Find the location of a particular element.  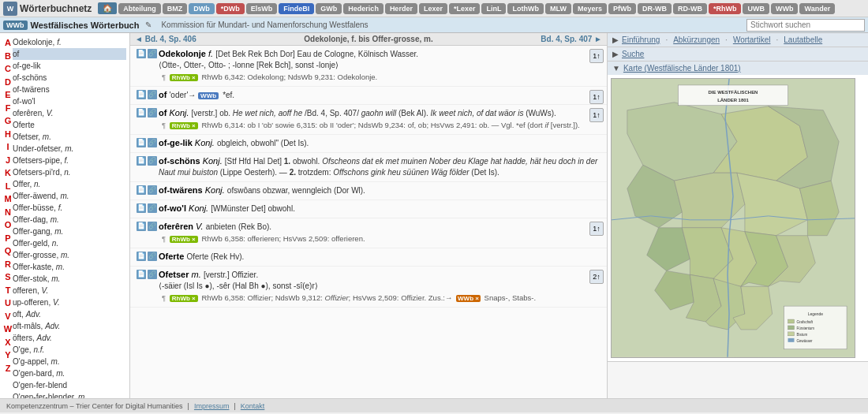

sidebar-entry: Offer-kaste, m. is located at coordinates (69, 267).